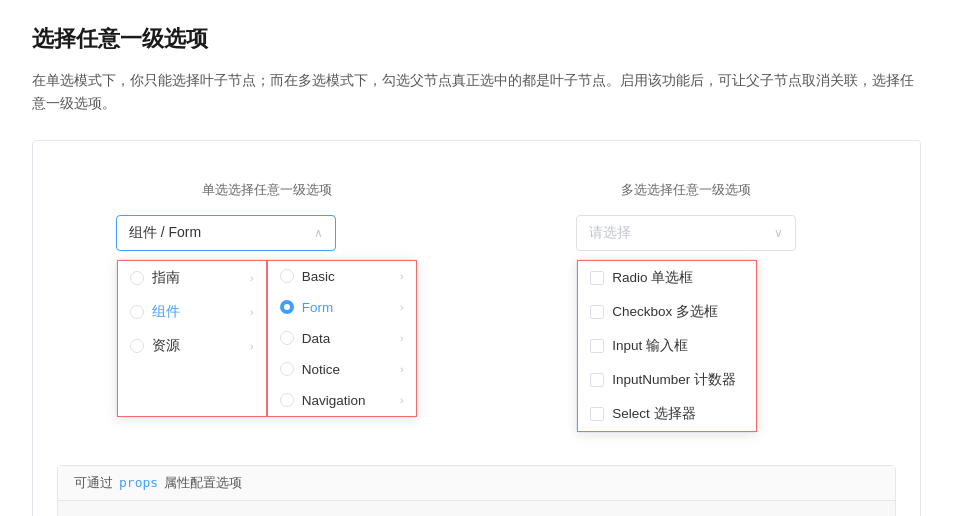  What do you see at coordinates (667, 346) in the screenshot?
I see `right-cascader-panel: Radio 单选框 Checkbox 多选框 Input 输入框` at bounding box center [667, 346].